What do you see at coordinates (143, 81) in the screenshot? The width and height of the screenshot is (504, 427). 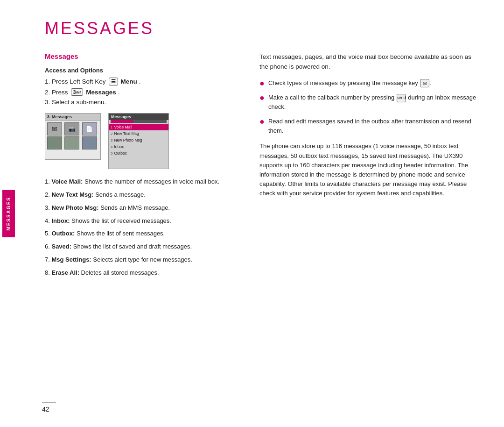 I see `step-1: 1. Press Left Soft Key ☰ Menu.` at bounding box center [143, 81].